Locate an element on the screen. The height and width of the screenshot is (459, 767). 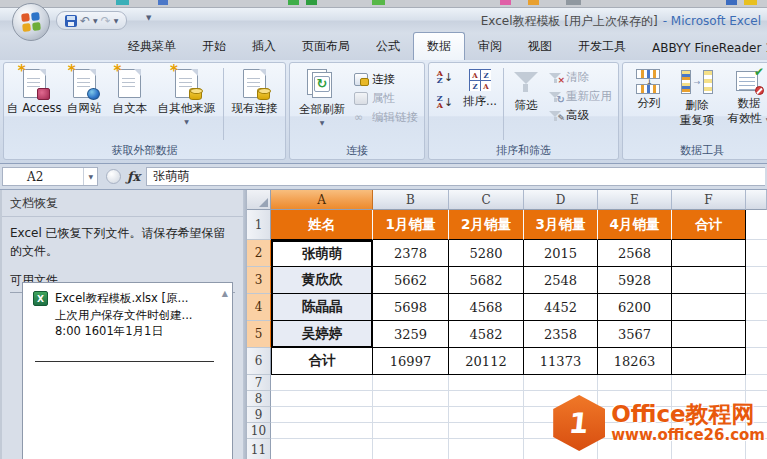
row-header-6: 6 is located at coordinates (259, 362).